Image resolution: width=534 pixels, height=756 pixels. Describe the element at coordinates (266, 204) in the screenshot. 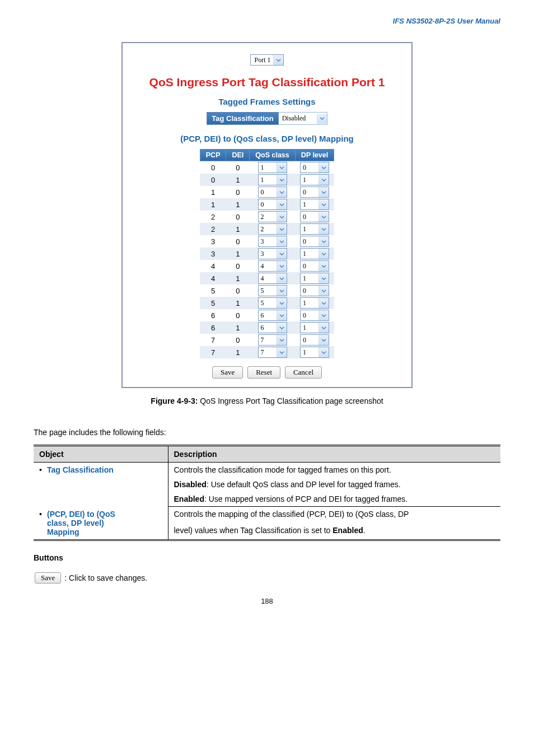

I see `table-row: 1101` at that location.